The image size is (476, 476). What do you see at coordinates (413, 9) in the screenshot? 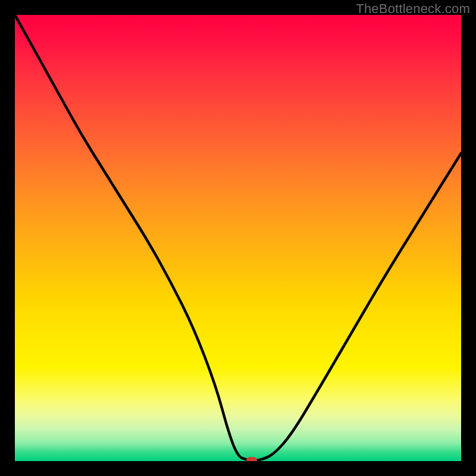
I see `watermark-text: TheBottleneck.com` at bounding box center [413, 9].